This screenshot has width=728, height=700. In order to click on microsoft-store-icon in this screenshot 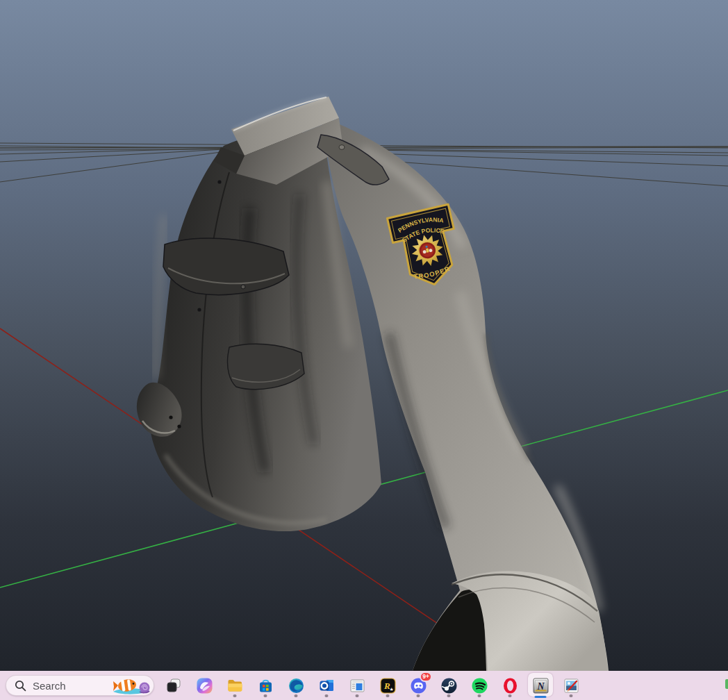, I will do `click(265, 686)`.